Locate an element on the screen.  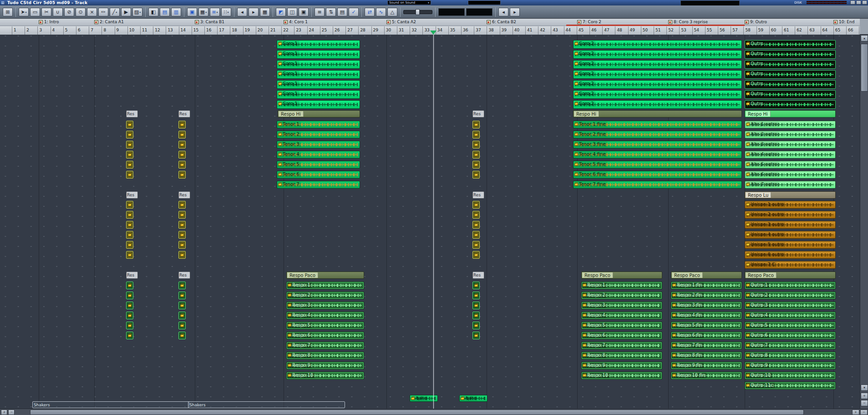
respo-fin-clip: Respo 7 fin is located at coordinates (706, 345).